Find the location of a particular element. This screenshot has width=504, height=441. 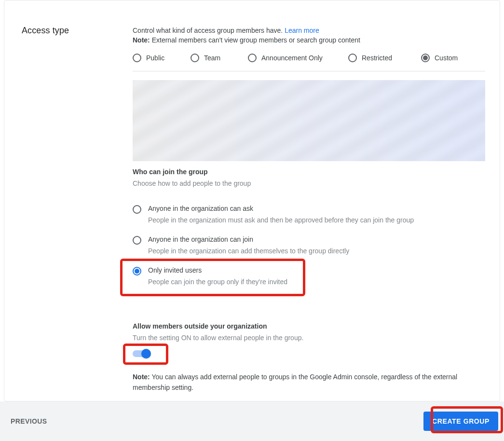

access-radio-label: Custom is located at coordinates (446, 58).